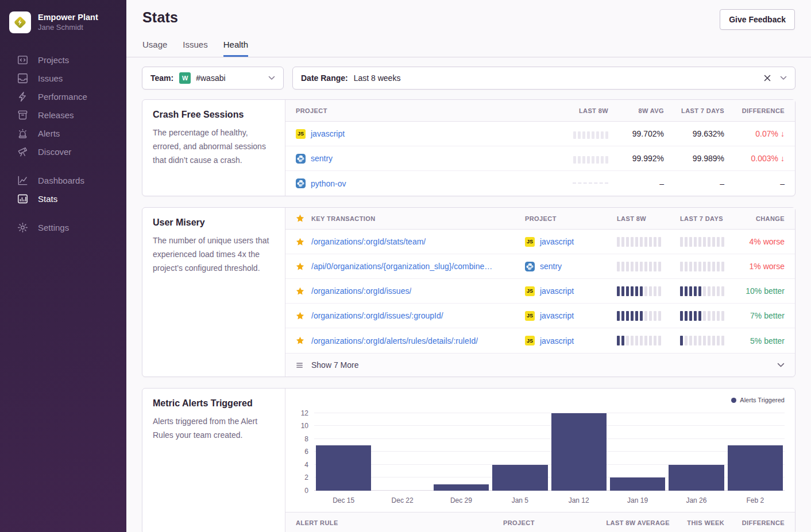  I want to click on transaction-link: /api/0/organizations/{organization_slug}…, so click(402, 266).